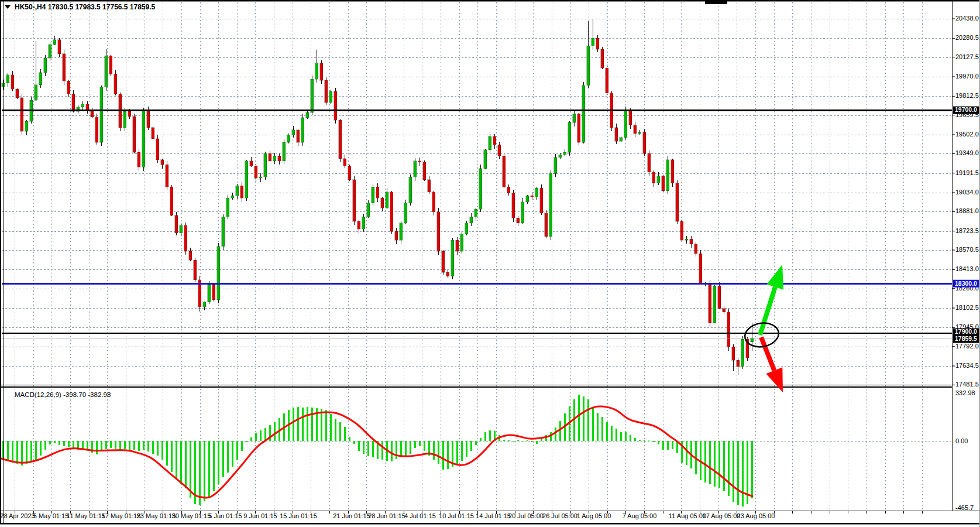 Image resolution: width=980 pixels, height=527 pixels. Describe the element at coordinates (967, 173) in the screenshot. I see `price-tick-label: 19191.5` at that location.